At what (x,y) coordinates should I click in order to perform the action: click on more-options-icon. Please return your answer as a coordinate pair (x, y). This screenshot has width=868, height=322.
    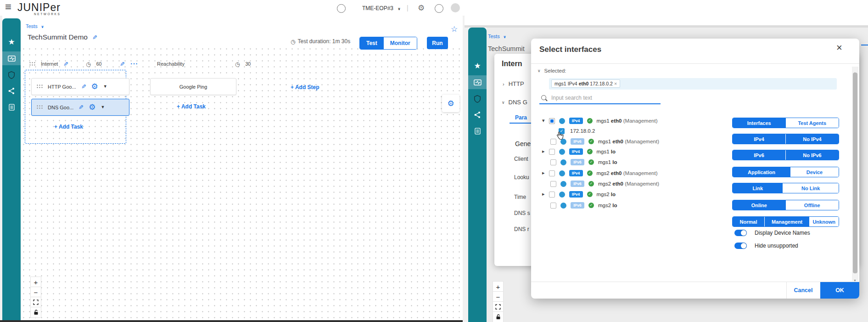
    Looking at the image, I should click on (134, 64).